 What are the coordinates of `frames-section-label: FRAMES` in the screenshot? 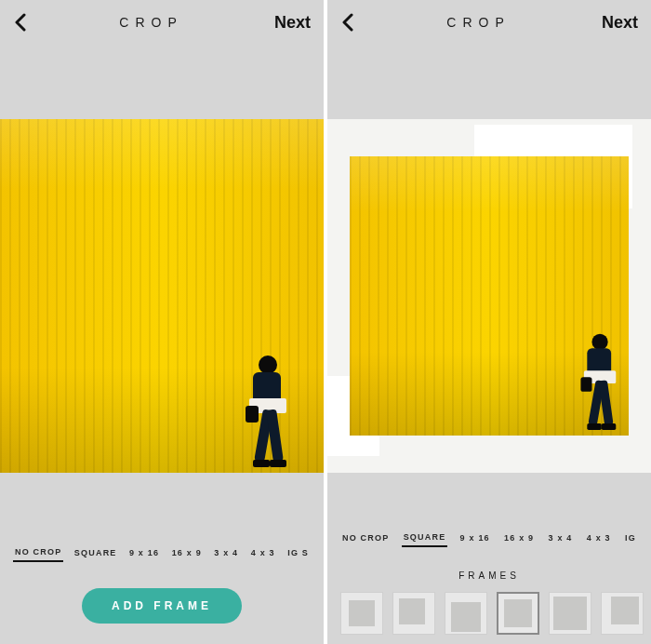 It's located at (489, 575).